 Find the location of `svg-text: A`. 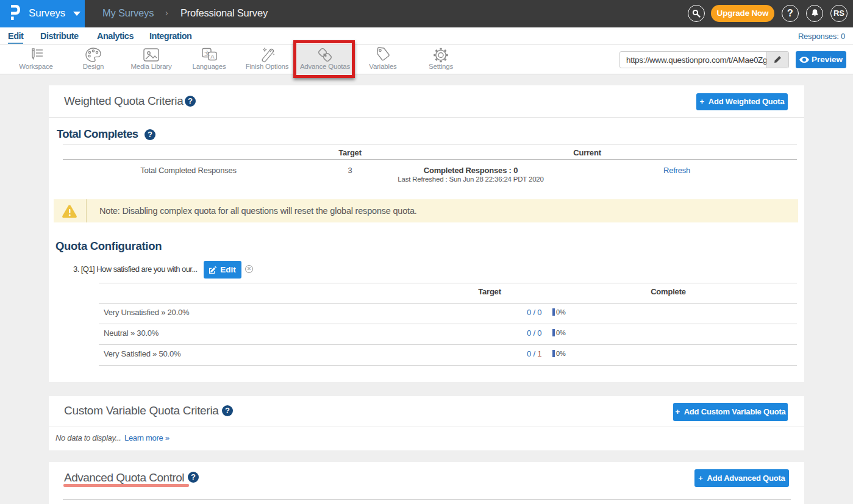

svg-text: A is located at coordinates (212, 56).